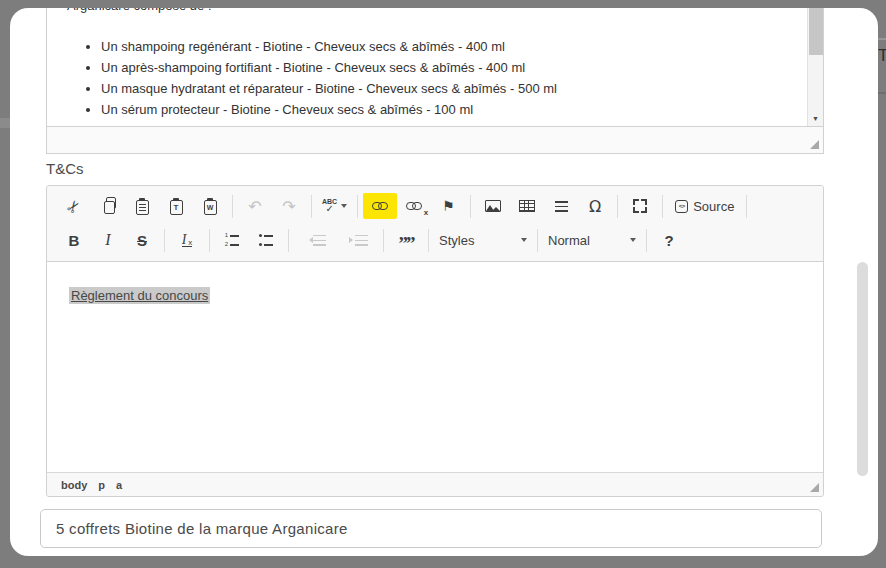 Image resolution: width=886 pixels, height=568 pixels. Describe the element at coordinates (380, 206) in the screenshot. I see `insert-link-button` at that location.